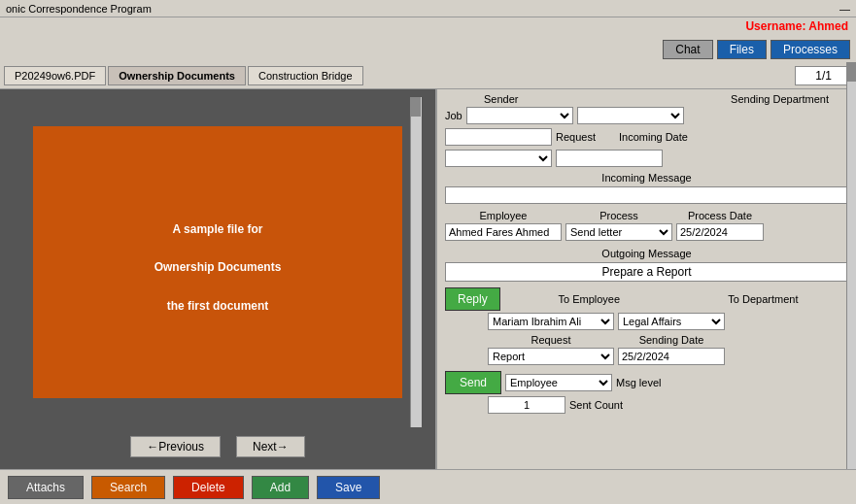 Image resolution: width=856 pixels, height=504 pixels. Describe the element at coordinates (688, 50) in the screenshot. I see `chat-button: Chat` at that location.